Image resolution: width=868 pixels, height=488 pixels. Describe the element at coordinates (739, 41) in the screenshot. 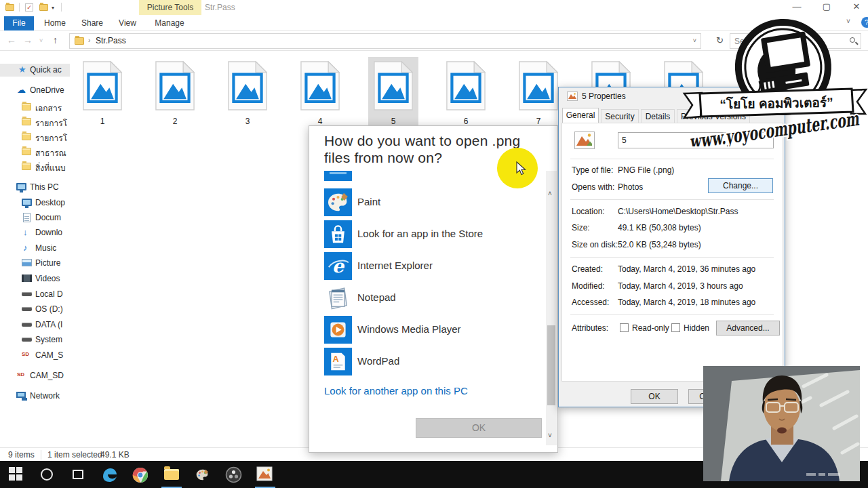

I see `search-input: Se` at that location.